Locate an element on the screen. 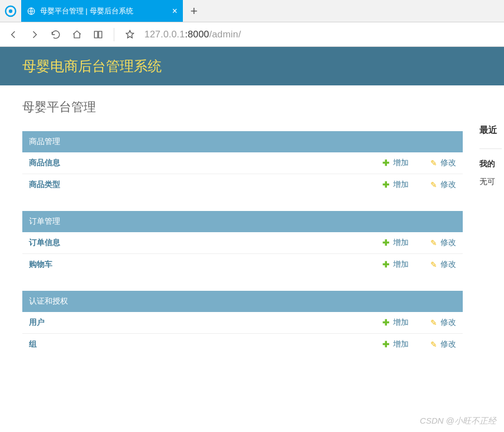 The height and width of the screenshot is (432, 504). back-button is located at coordinates (13, 35).